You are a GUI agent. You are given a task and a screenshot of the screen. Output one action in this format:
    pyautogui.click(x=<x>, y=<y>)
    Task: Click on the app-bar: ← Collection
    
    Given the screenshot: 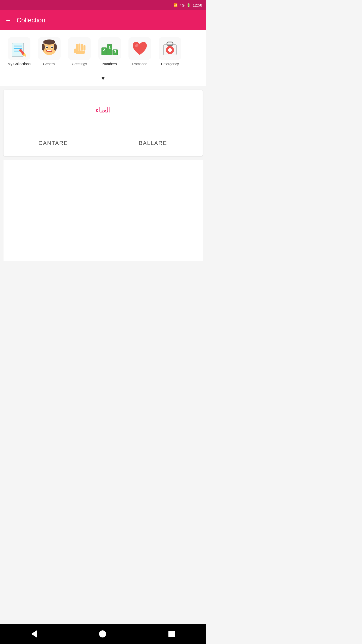 What is the action you would take?
    pyautogui.click(x=103, y=20)
    